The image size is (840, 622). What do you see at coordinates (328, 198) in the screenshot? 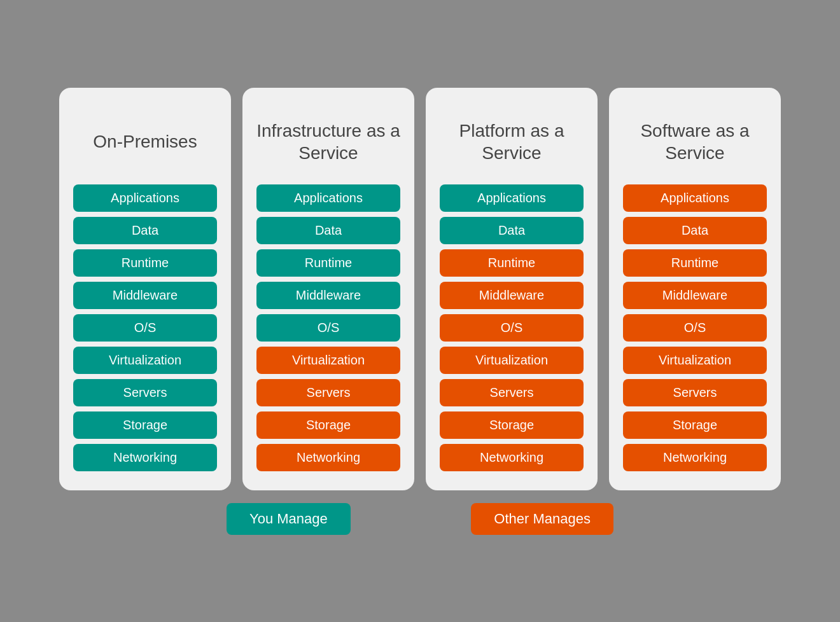
I see `item-badge-applications-iaas: Applications` at bounding box center [328, 198].